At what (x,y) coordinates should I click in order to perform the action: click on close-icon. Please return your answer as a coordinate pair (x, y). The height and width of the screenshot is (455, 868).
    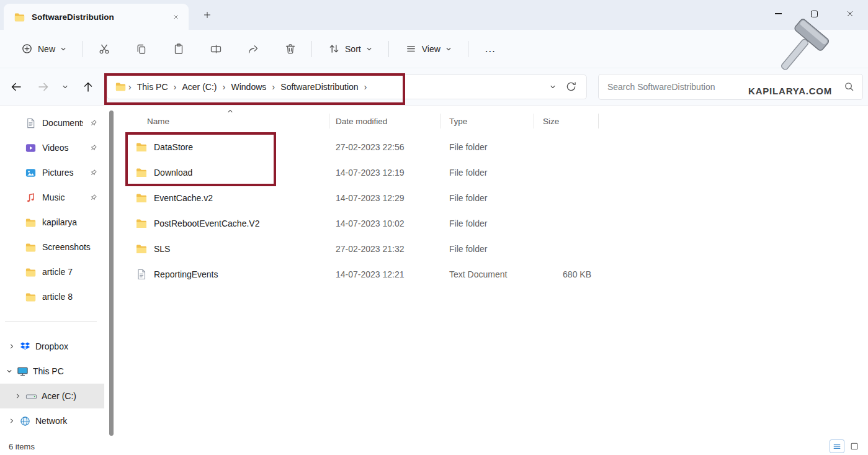
    Looking at the image, I should click on (176, 17).